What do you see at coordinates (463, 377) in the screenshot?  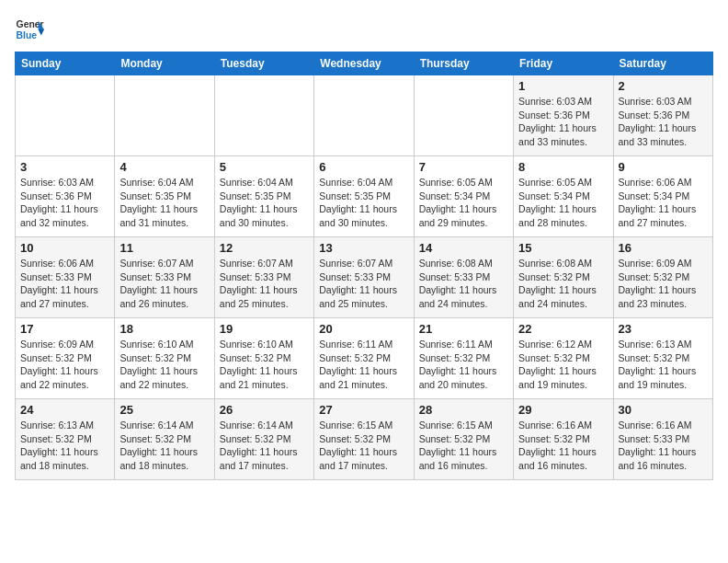 I see `day-info-line: Daylight: 11 hours and 20 minutes.` at bounding box center [463, 377].